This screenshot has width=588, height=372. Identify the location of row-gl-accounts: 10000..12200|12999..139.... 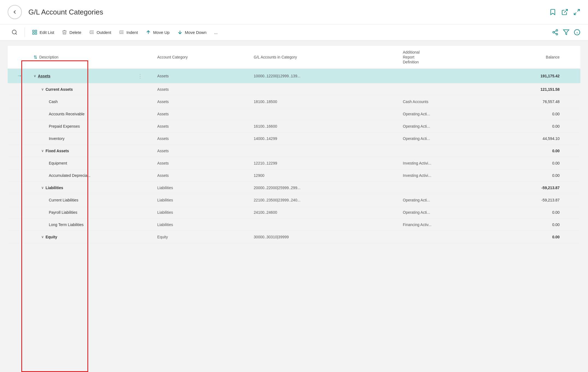
(323, 76).